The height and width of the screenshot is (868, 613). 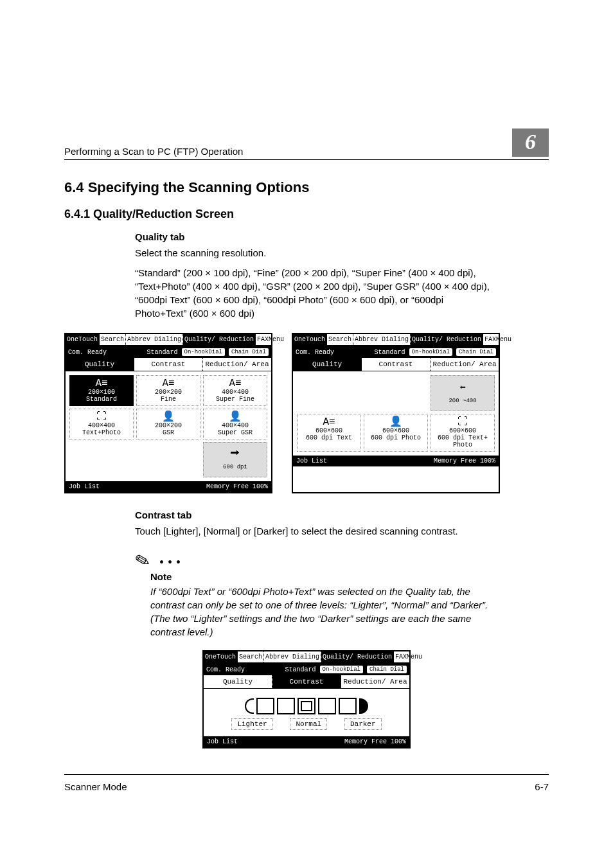 I want to click on opt-fine-label: Fine, so click(x=168, y=400).